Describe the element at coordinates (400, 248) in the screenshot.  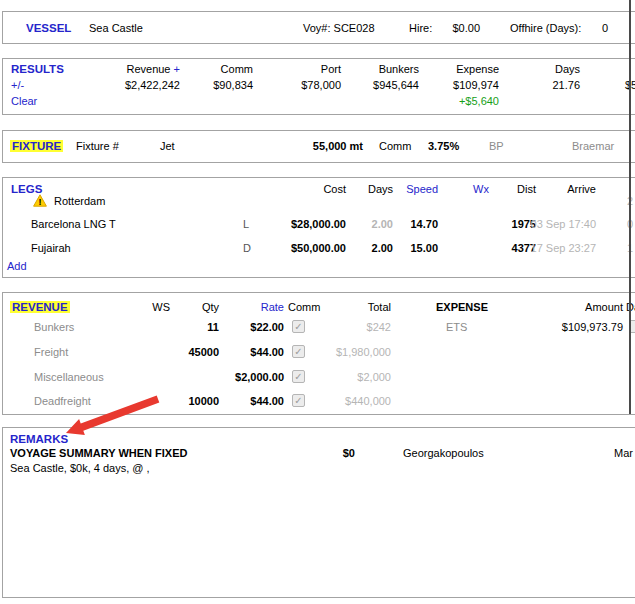
I see `leg-speed: 15.00` at that location.